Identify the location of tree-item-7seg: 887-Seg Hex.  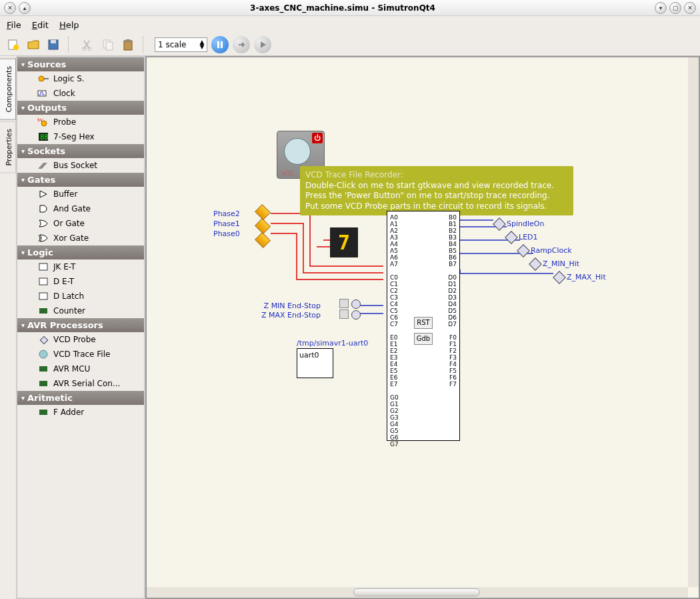
(81, 137).